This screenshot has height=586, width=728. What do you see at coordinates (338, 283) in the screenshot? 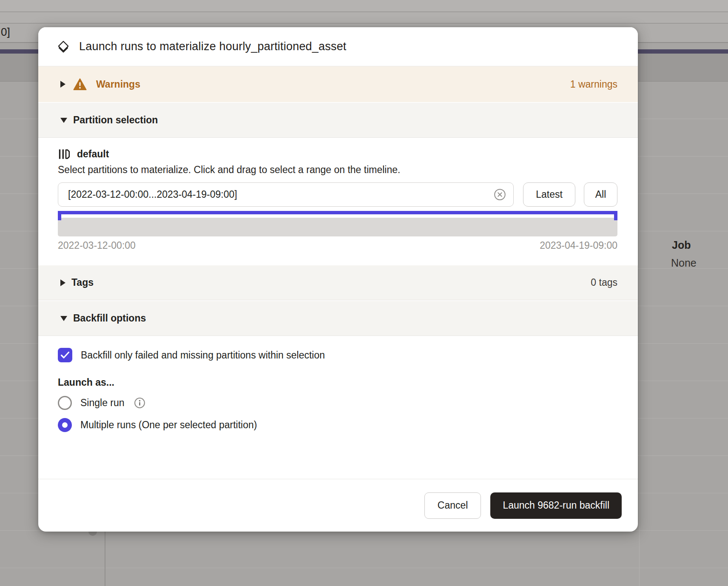
I see `tags-section-toggle: Tags 0 tags` at bounding box center [338, 283].